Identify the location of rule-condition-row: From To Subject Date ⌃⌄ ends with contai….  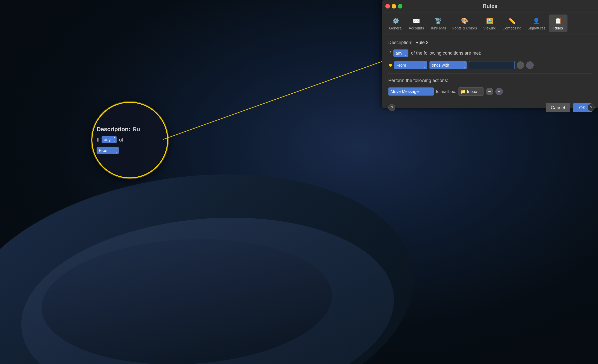
(490, 65).